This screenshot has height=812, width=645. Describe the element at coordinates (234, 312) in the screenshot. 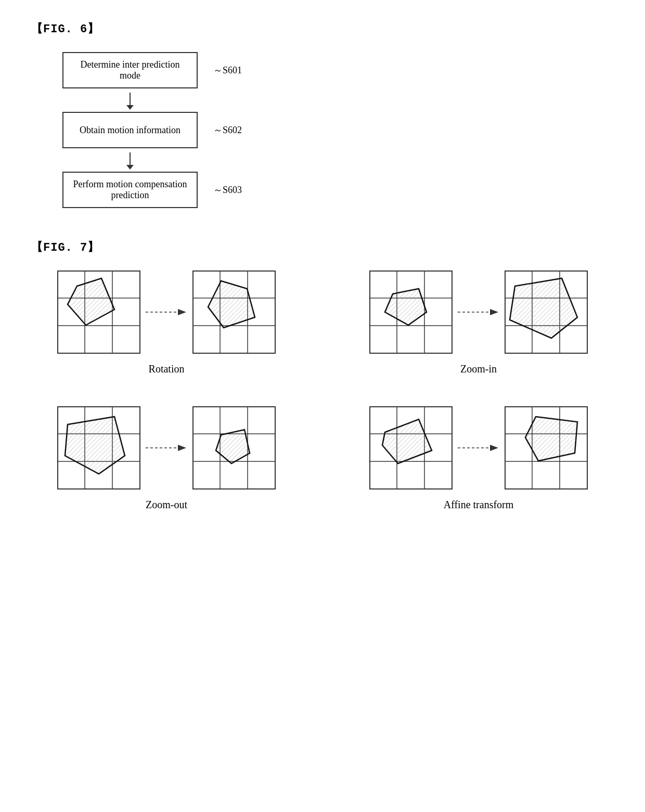

I see `rotation-dest-grid` at that location.